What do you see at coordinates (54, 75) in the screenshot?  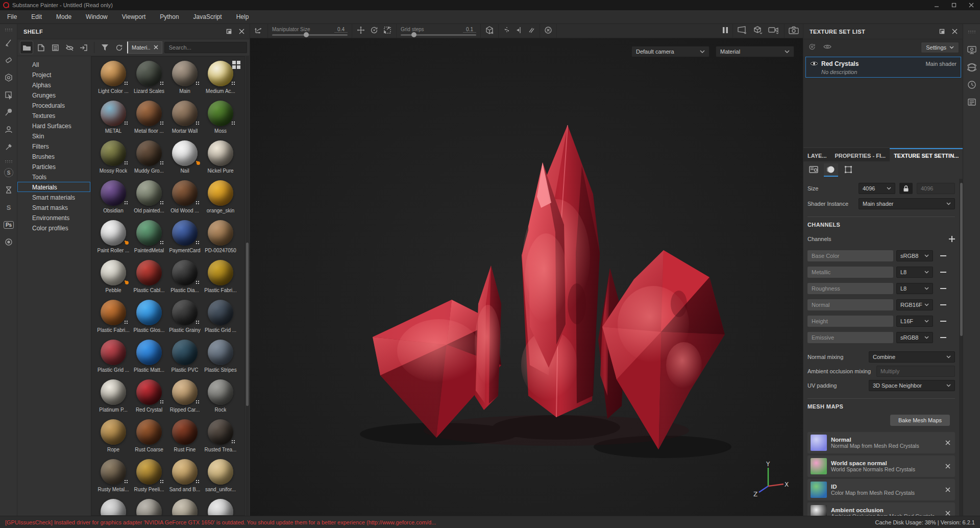 I see `shelf-category: Project` at bounding box center [54, 75].